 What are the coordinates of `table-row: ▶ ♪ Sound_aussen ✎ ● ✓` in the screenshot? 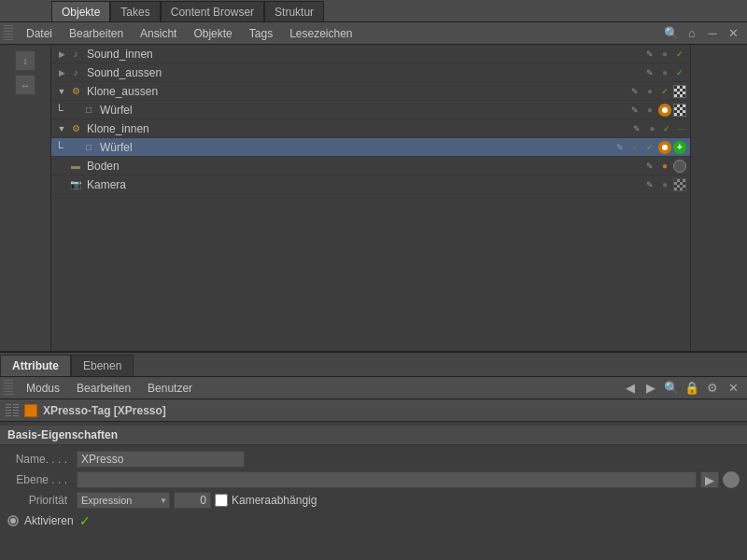 It's located at (371, 73).